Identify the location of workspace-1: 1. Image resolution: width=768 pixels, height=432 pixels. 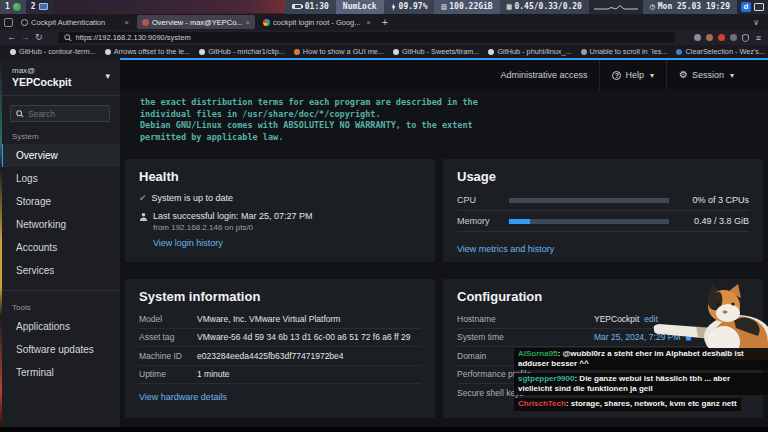
(13, 7).